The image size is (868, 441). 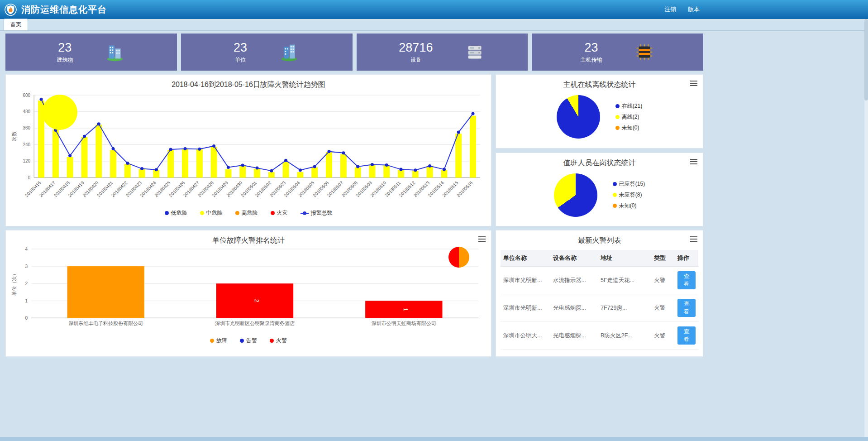 What do you see at coordinates (60, 112) in the screenshot?
I see `trend-overlay-pie` at bounding box center [60, 112].